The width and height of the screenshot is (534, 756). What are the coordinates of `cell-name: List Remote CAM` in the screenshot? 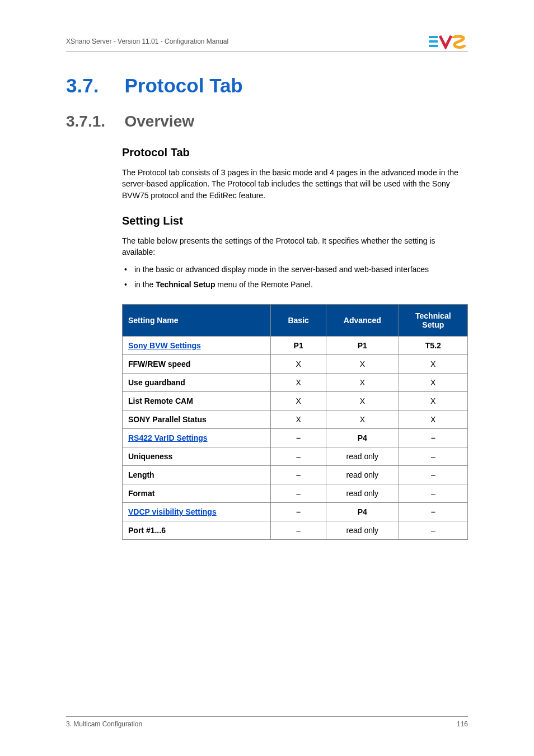 It's located at (197, 401).